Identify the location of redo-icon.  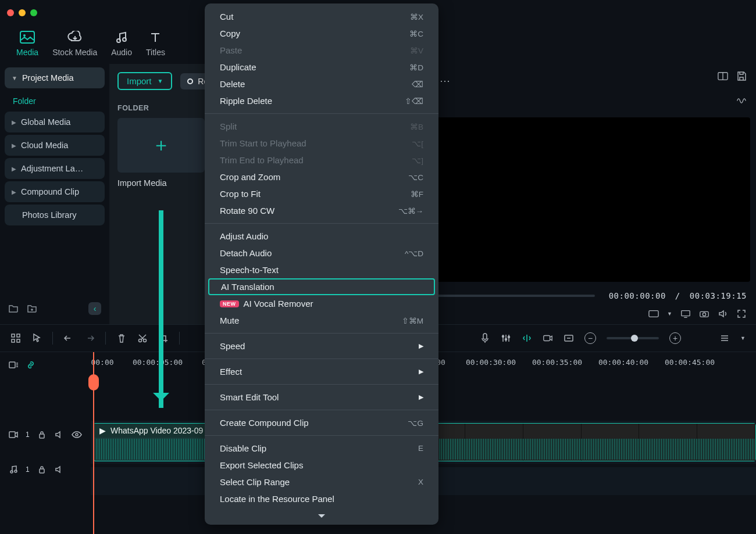
(90, 338).